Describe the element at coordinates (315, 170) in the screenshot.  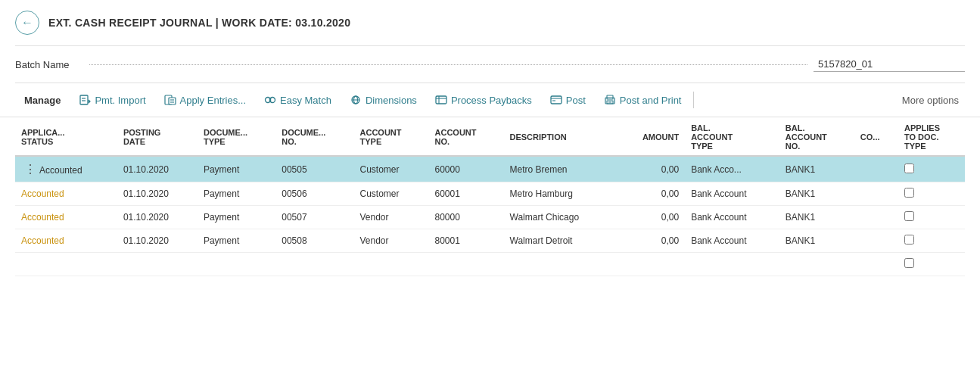
I see `cell-doc-no: 00505` at that location.